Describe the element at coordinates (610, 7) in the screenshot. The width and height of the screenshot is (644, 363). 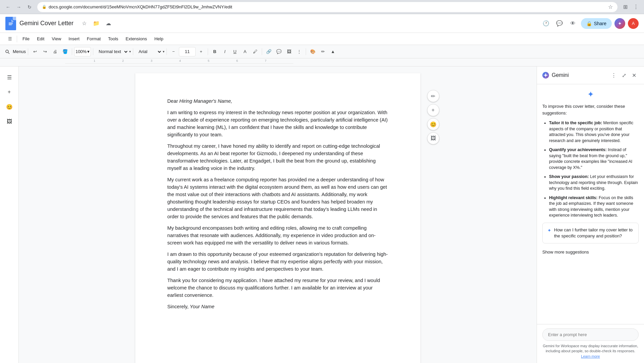
I see `bookmark-icon: ☆` at that location.